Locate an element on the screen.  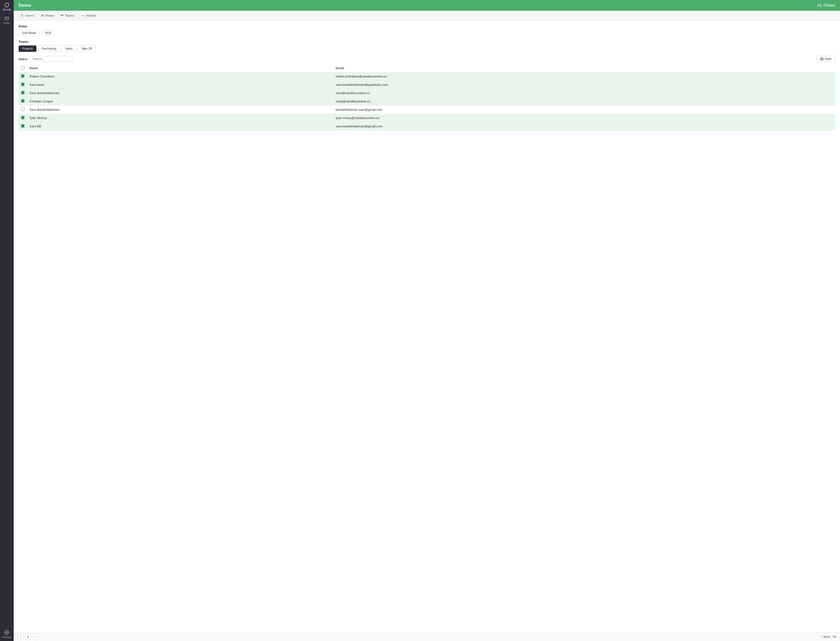
pos-button: POS is located at coordinates (48, 33).